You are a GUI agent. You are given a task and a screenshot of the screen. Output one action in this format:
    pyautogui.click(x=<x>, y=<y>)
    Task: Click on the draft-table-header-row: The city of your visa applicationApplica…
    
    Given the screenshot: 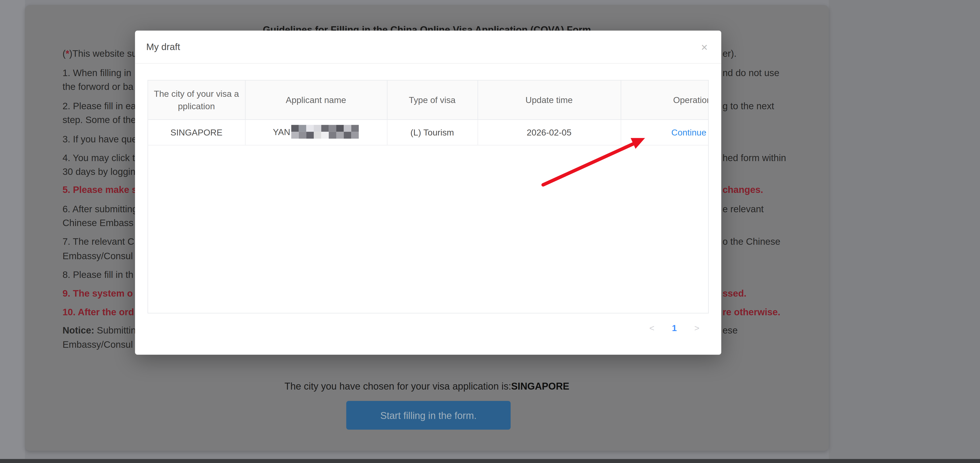 What is the action you would take?
    pyautogui.click(x=428, y=100)
    